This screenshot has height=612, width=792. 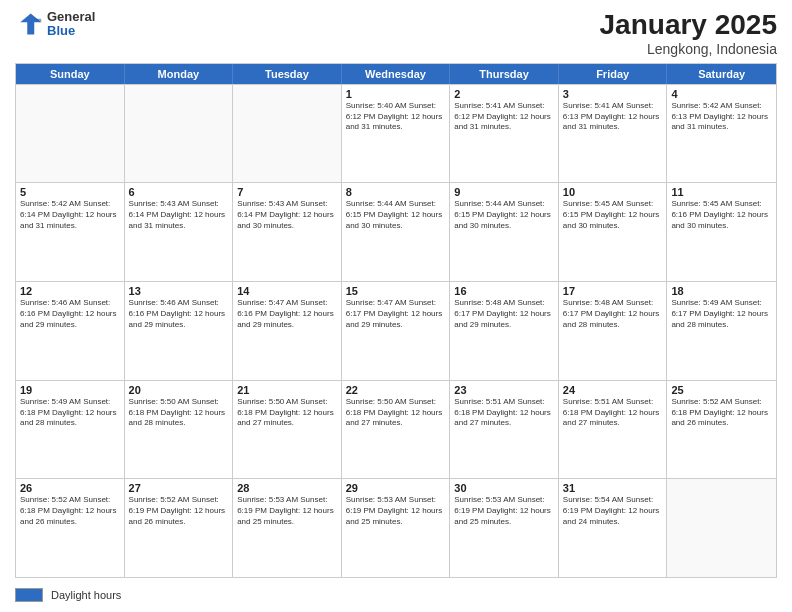 What do you see at coordinates (396, 117) in the screenshot?
I see `day-info: Sunrise: 5:40 AM Sunset: 6:12 PM Dayligh…` at bounding box center [396, 117].